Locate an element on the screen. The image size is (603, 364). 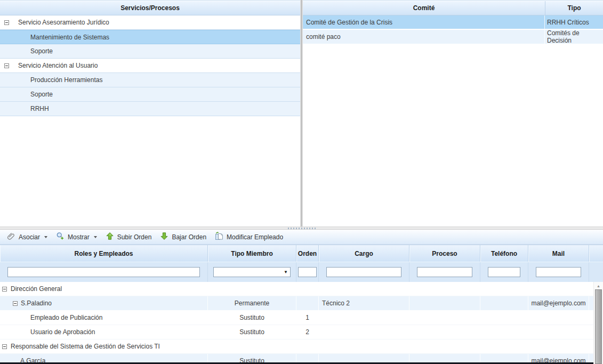
tree-item-soporte-2: Soporte is located at coordinates (150, 95).